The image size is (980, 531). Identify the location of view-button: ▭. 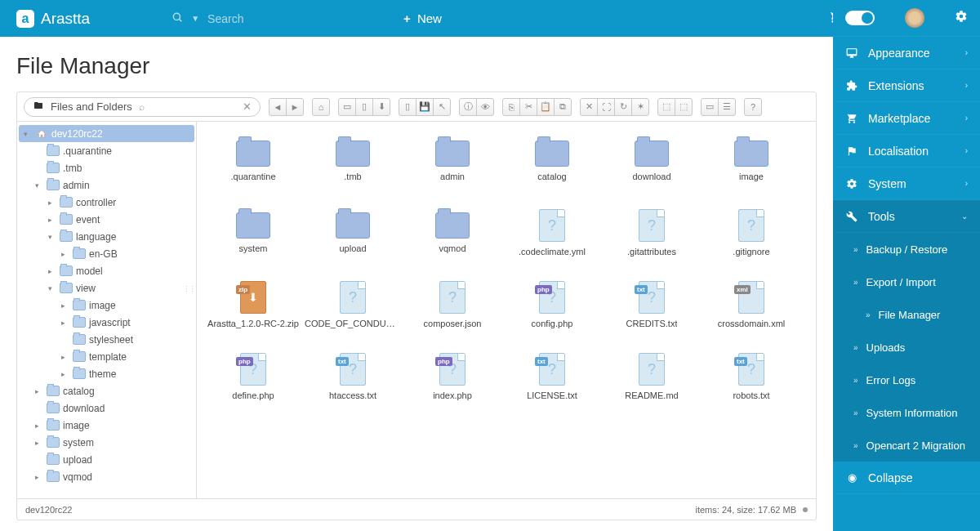
(710, 107).